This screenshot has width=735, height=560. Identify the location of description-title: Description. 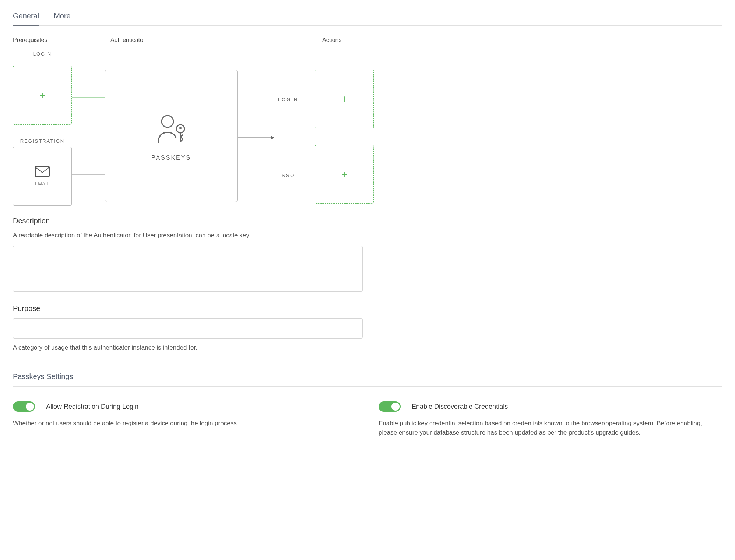
(368, 221).